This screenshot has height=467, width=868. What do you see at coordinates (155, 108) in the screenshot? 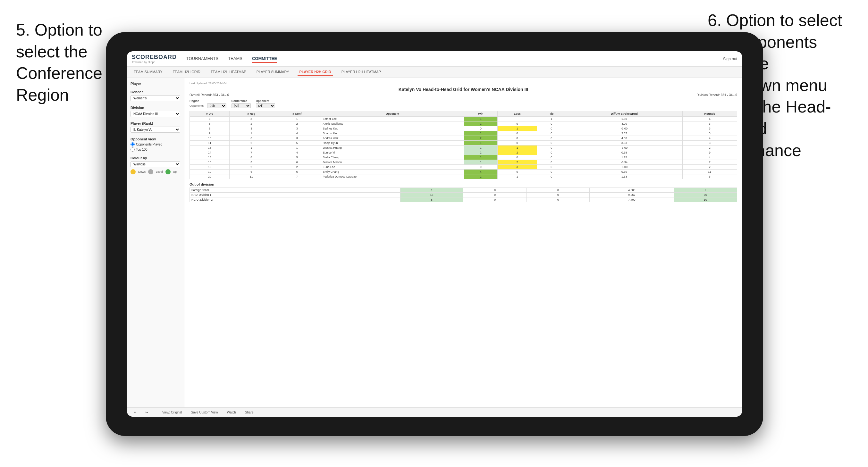
I see `sidebar-division-label: Division` at bounding box center [155, 108].